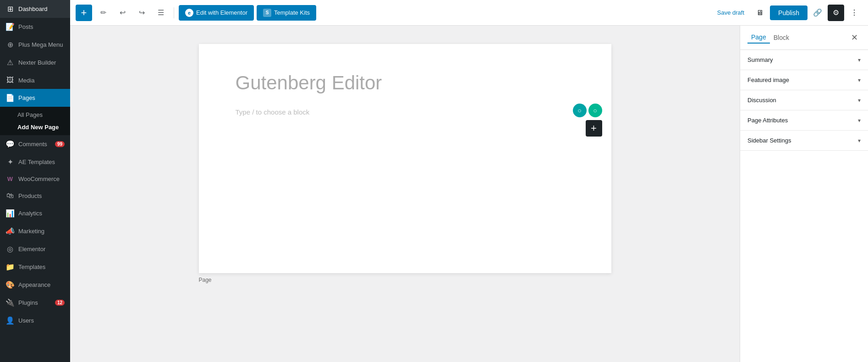 This screenshot has height=362, width=868. Describe the element at coordinates (781, 38) in the screenshot. I see `tab-block-label: Block` at that location.